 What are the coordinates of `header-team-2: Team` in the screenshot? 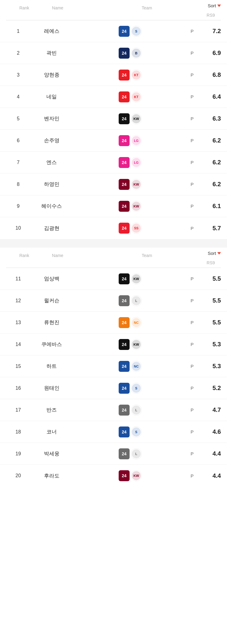 It's located at (147, 255).